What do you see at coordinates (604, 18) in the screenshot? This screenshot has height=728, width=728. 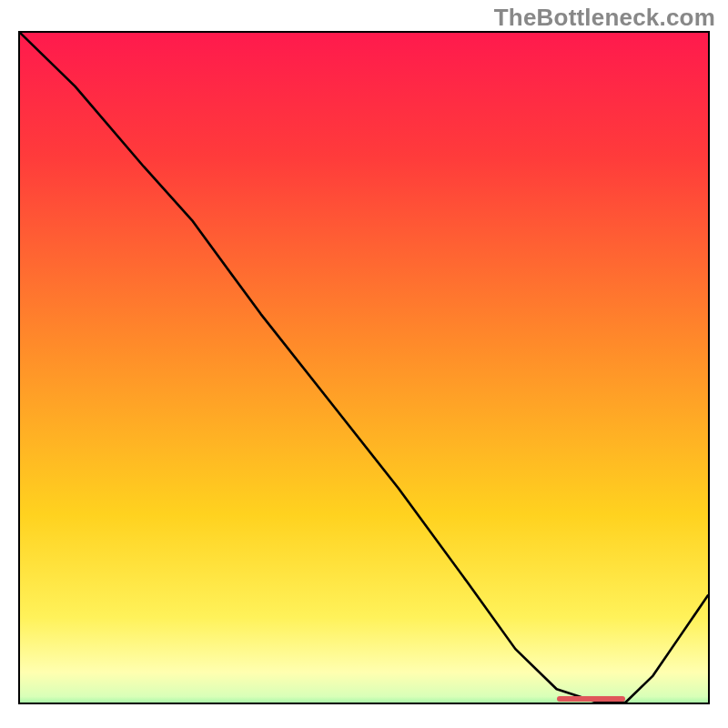 I see `watermark-text: TheBottleneck.com` at bounding box center [604, 18].